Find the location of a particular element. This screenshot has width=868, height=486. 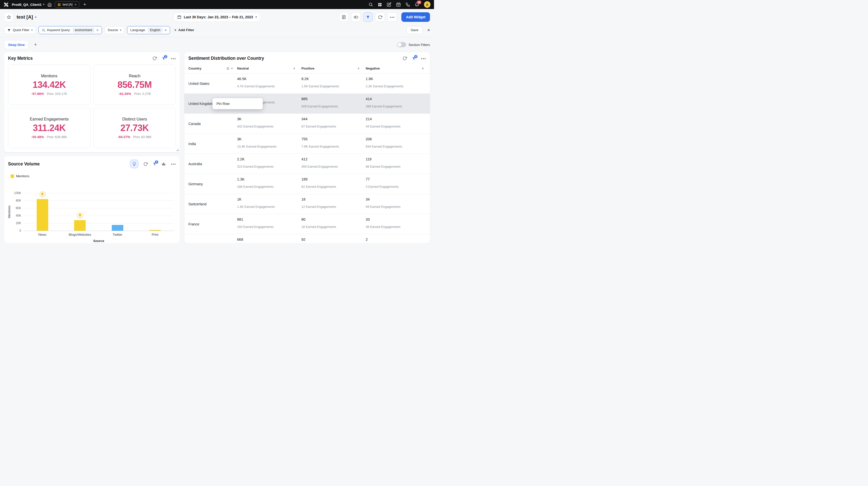

key-metrics-header: Key Metrics 2 ⋯ is located at coordinates (92, 58).